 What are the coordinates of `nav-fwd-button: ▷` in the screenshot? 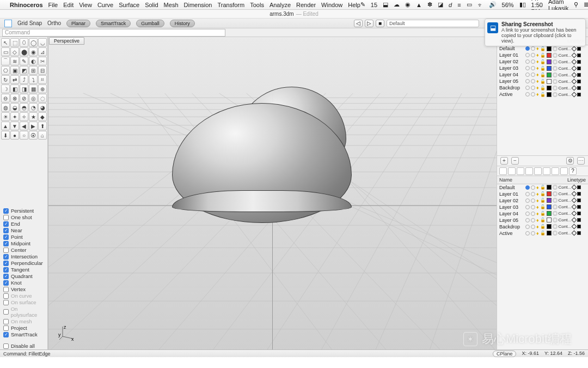 It's located at (369, 23).